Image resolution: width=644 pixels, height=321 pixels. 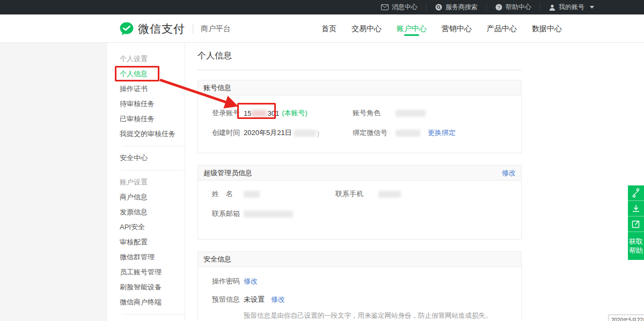 I want to click on question-circle-icon: ?, so click(x=499, y=8).